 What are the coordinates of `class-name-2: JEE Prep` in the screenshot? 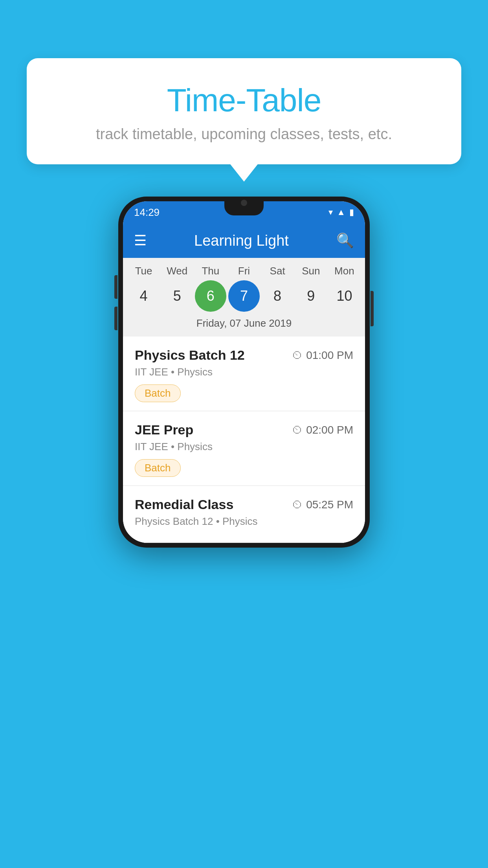 It's located at (164, 430).